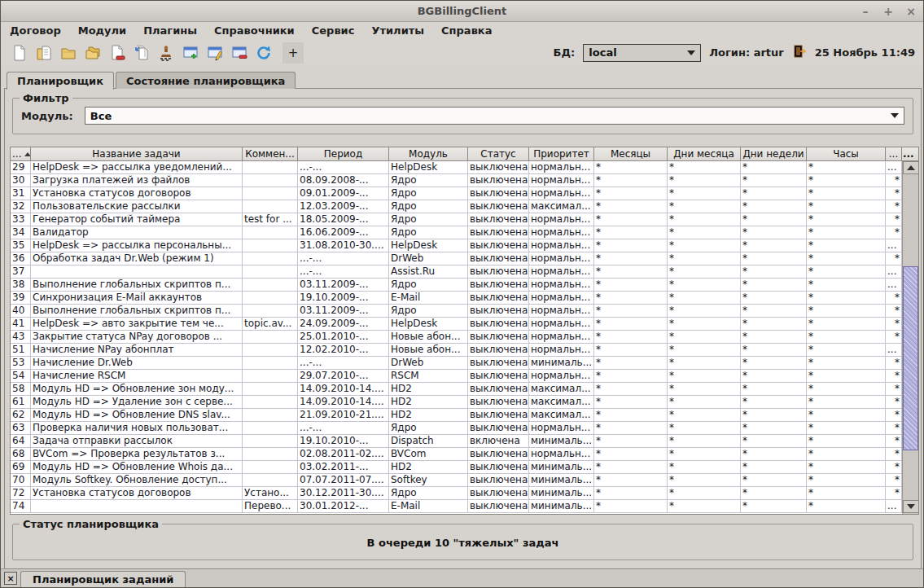  What do you see at coordinates (264, 53) in the screenshot?
I see `refresh-icon` at bounding box center [264, 53].